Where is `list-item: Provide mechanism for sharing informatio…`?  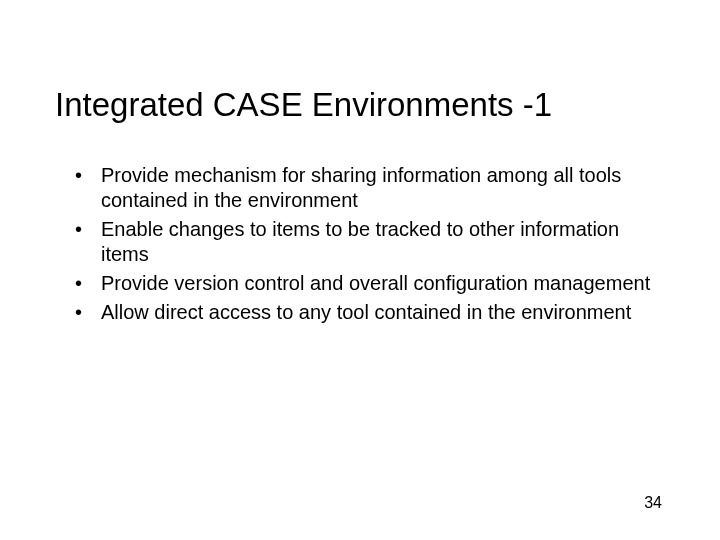
list-item: Provide mechanism for sharing informatio… is located at coordinates (374, 188).